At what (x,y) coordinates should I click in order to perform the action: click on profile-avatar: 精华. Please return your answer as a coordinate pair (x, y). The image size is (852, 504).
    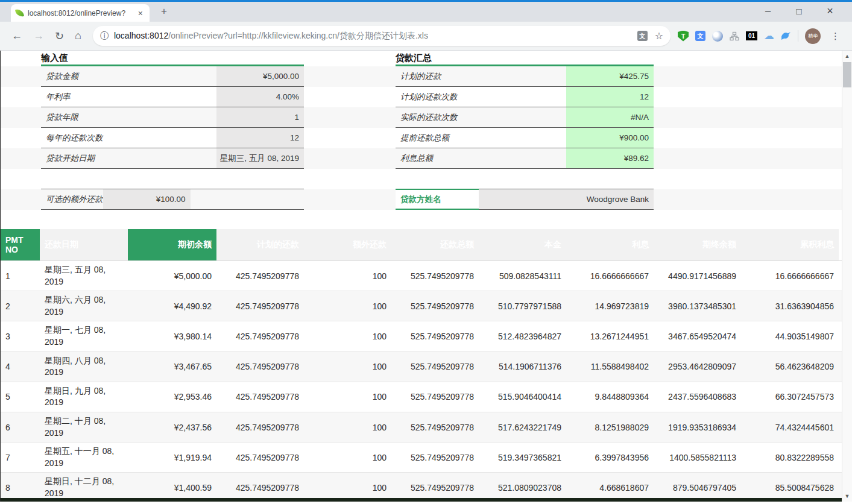
    Looking at the image, I should click on (813, 36).